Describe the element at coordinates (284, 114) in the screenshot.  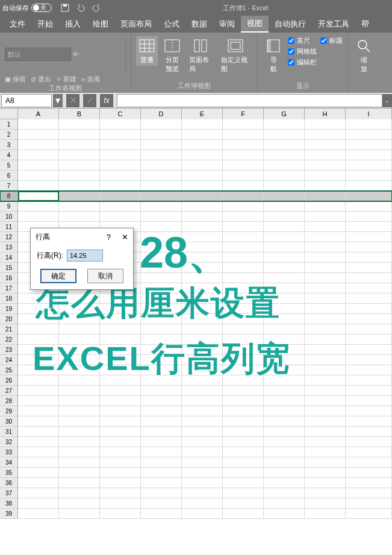
I see `col-header-g: G` at that location.